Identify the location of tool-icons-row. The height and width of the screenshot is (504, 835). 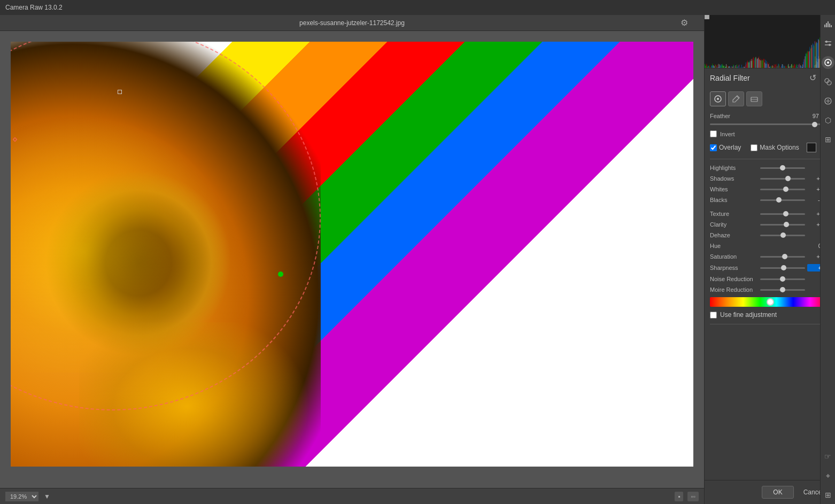
(768, 99).